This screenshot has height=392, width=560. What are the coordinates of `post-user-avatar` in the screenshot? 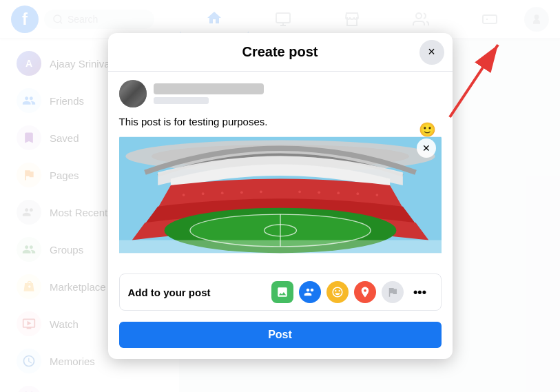 It's located at (133, 94).